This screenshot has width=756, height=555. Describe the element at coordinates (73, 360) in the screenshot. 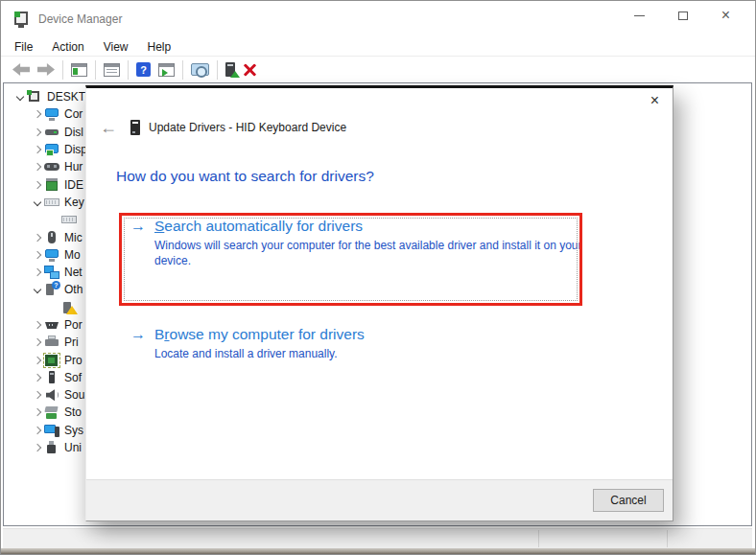

I see `tree-item-label: Pro` at that location.